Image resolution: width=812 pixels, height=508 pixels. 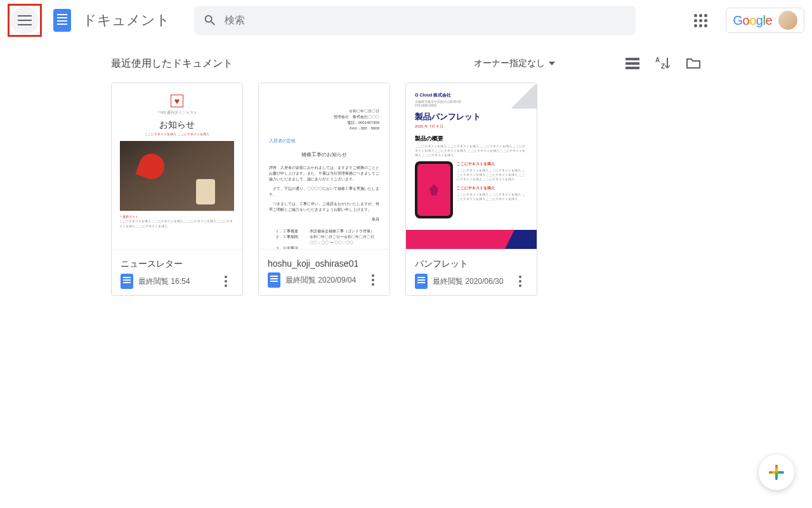 I want to click on search-icon, so click(x=210, y=20).